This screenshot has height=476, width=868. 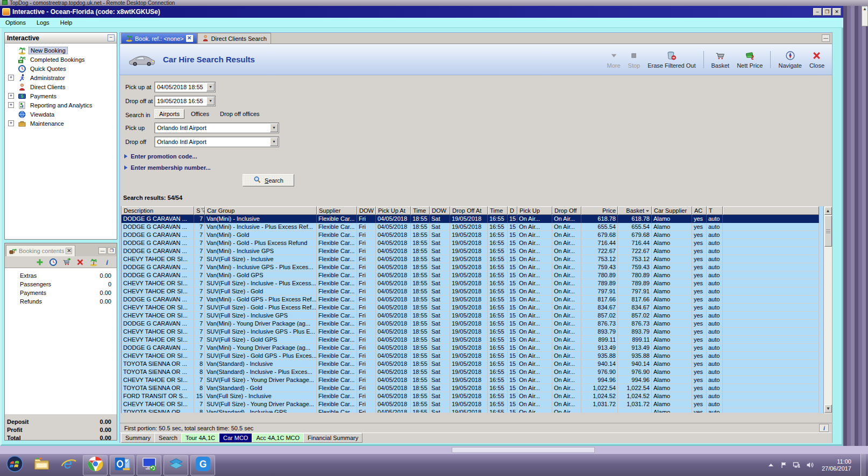 What do you see at coordinates (274, 128) in the screenshot?
I see `pickup-dropdown-icon: ▼` at bounding box center [274, 128].